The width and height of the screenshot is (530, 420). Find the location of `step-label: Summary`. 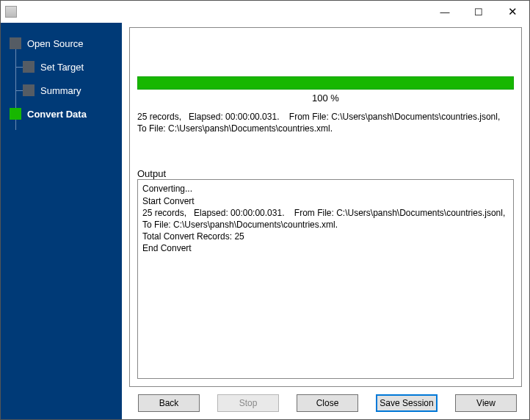

step-label: Summary is located at coordinates (61, 91).